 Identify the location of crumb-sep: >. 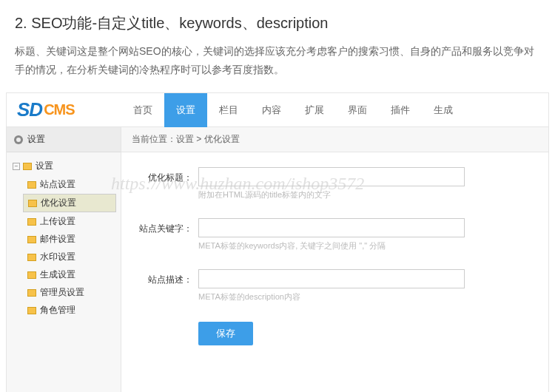
(199, 139).